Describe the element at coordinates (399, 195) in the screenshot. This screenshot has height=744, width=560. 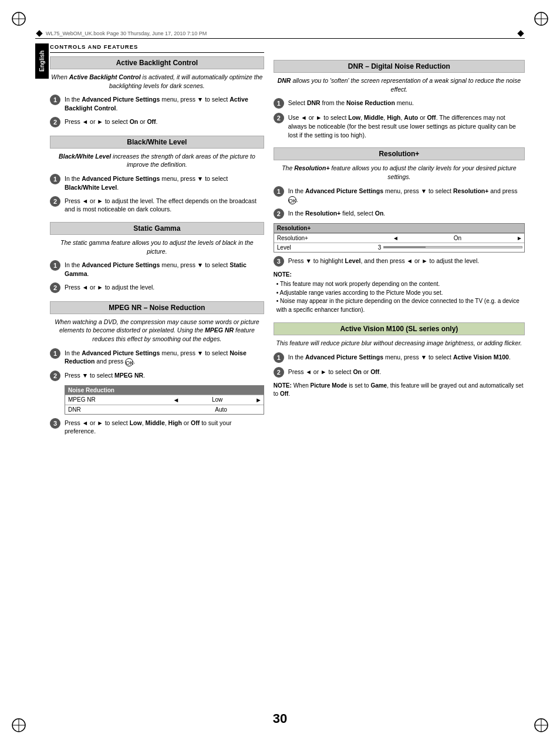
I see `resolution-step1: 1 In the Advanced Picture Settings menu,…` at that location.